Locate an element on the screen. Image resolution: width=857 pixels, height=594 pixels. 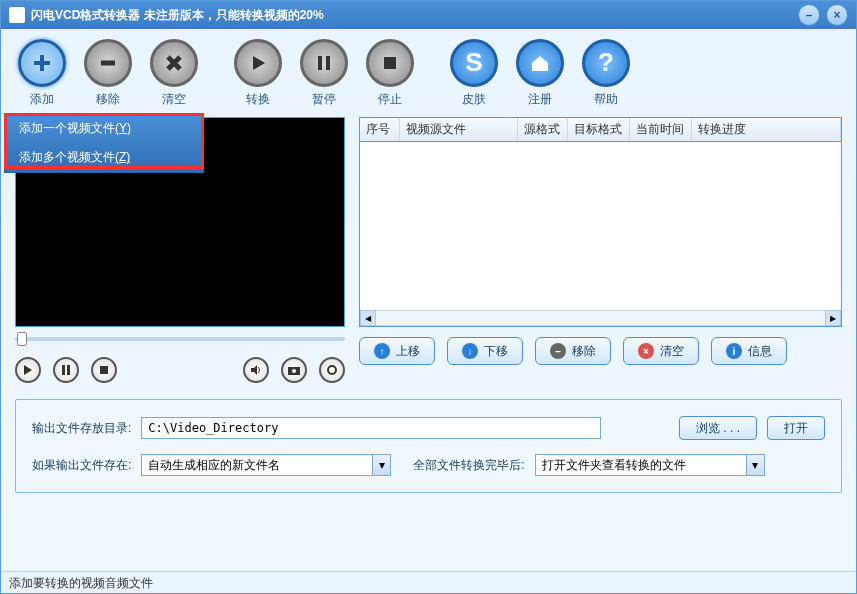
add-dropdown-menu: 添加一个视频文件(Y) 添加多个视频文件(Z) is located at coordinates (104, 143).